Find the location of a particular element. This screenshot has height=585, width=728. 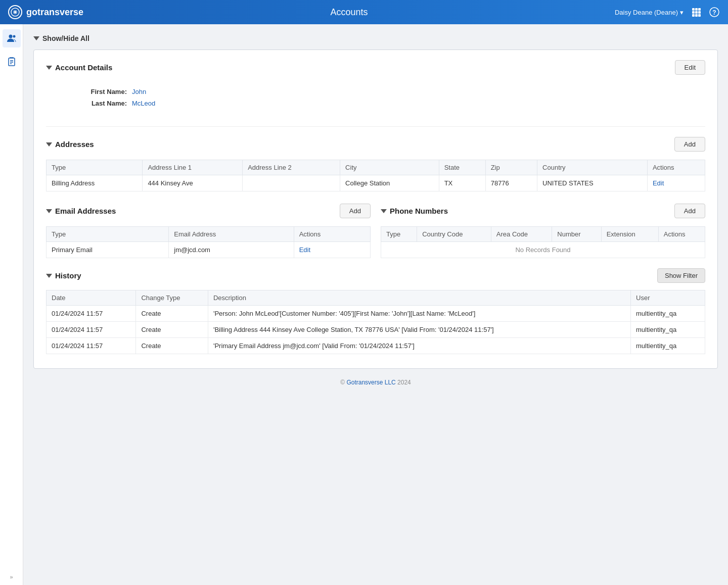

logo: gotransverse is located at coordinates (46, 12).